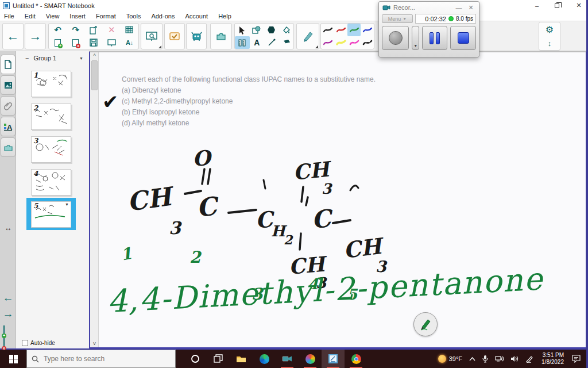 This screenshot has height=368, width=588. Describe the element at coordinates (514, 359) in the screenshot. I see `volume-tray-button` at that location.